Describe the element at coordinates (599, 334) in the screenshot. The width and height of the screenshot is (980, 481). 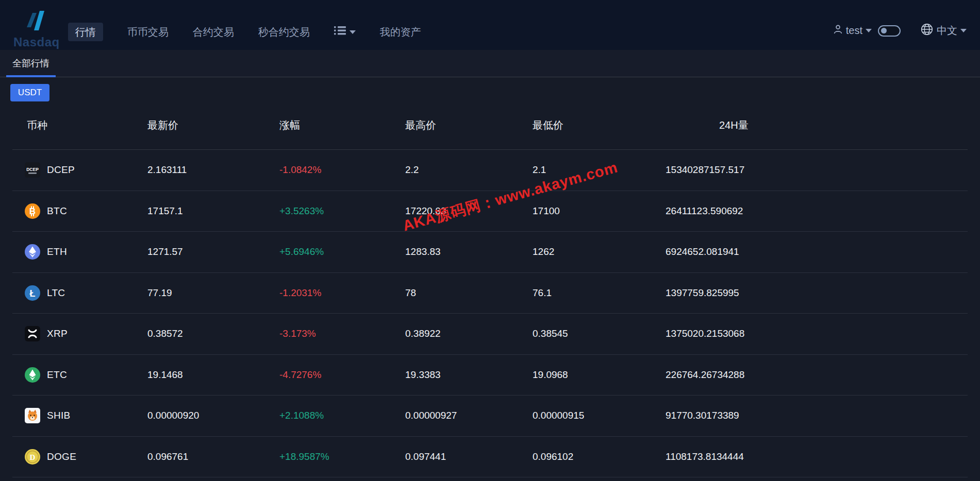
I see `low-price: 0.38545` at that location.